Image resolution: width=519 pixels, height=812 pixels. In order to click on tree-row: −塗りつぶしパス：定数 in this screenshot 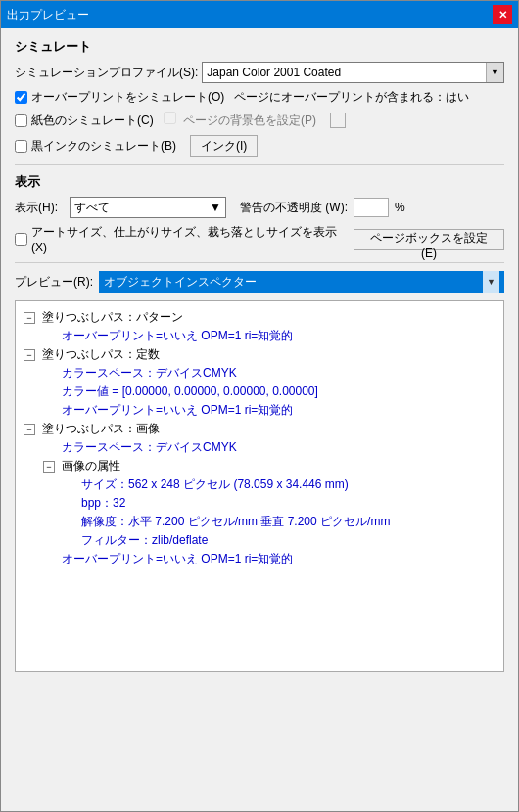, I will do `click(260, 354)`.